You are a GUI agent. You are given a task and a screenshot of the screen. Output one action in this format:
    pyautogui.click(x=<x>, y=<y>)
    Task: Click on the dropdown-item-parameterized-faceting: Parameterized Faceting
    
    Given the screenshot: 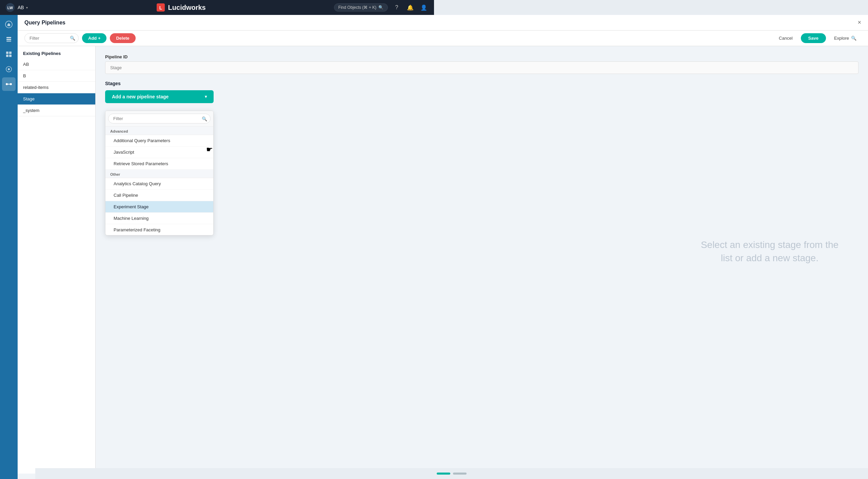 What is the action you would take?
    pyautogui.click(x=159, y=230)
    